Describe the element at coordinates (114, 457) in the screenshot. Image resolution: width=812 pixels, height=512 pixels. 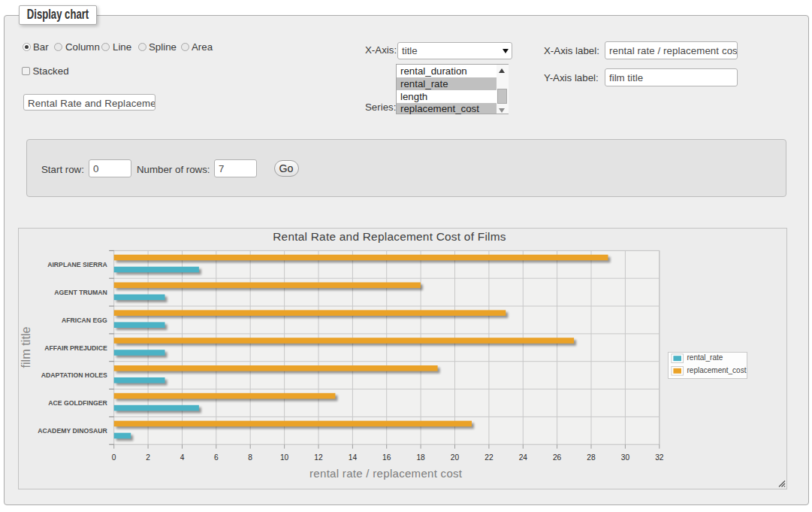
I see `svg-text: 0` at that location.